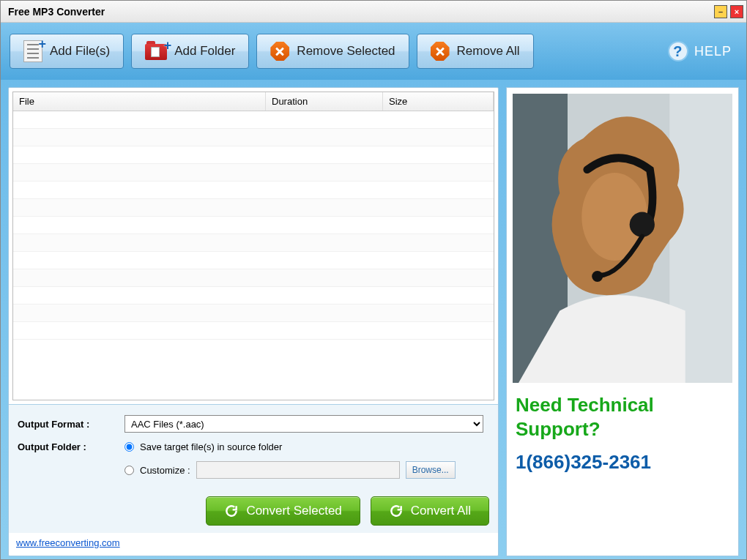 This screenshot has width=747, height=560. I want to click on folder-icon: +, so click(156, 51).